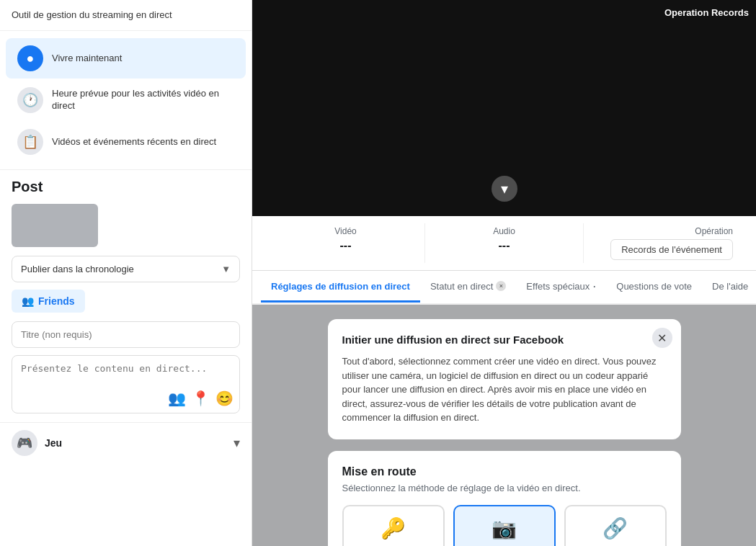 Image resolution: width=756 pixels, height=546 pixels. Describe the element at coordinates (53, 443) in the screenshot. I see `game-label: Jeu` at that location.